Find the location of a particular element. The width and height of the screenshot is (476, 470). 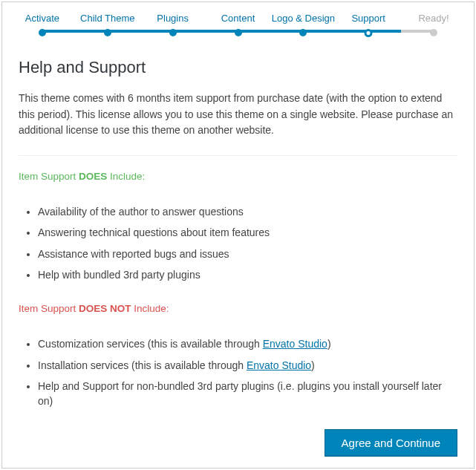

actions-bar: Agree and Continue is located at coordinates (238, 443).